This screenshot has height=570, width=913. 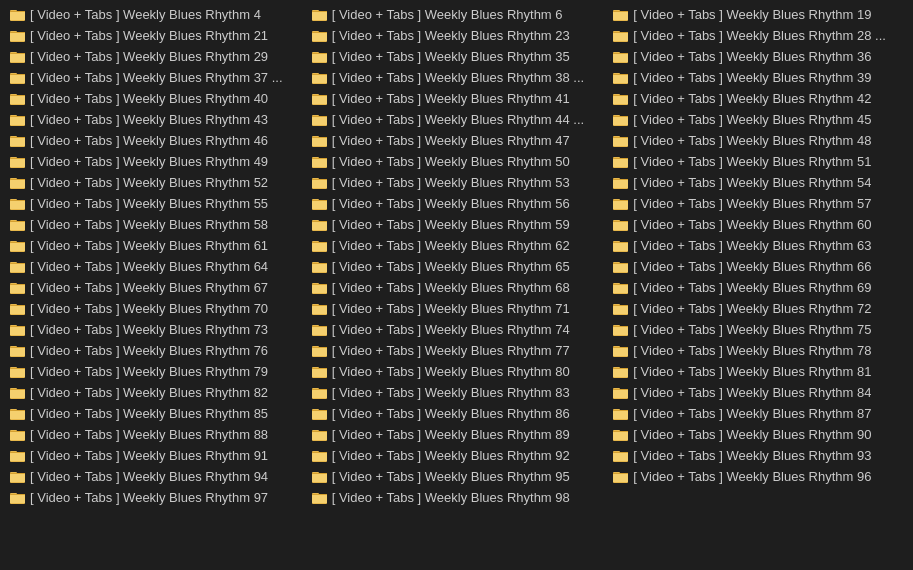 I want to click on list-item: [ Video + Tabs ] Weekly Blues Rhythm 59, so click(x=457, y=224).